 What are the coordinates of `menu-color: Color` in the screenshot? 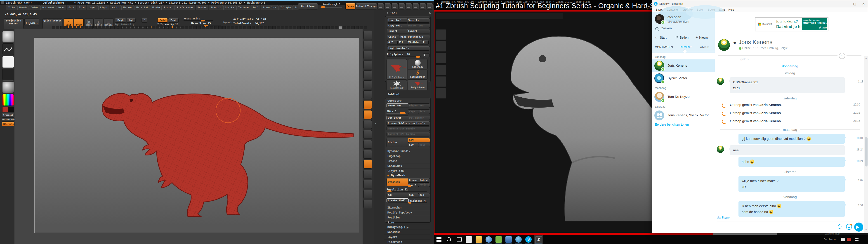 It's located at (34, 7).